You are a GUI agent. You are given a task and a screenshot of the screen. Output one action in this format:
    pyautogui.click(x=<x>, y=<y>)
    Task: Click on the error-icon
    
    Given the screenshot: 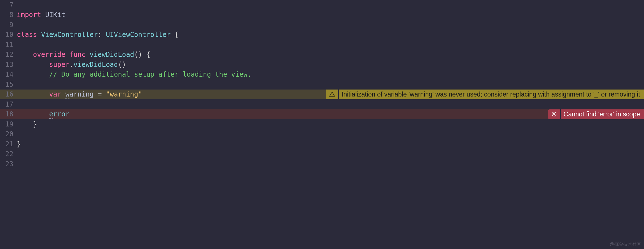 What is the action you would take?
    pyautogui.click(x=554, y=114)
    